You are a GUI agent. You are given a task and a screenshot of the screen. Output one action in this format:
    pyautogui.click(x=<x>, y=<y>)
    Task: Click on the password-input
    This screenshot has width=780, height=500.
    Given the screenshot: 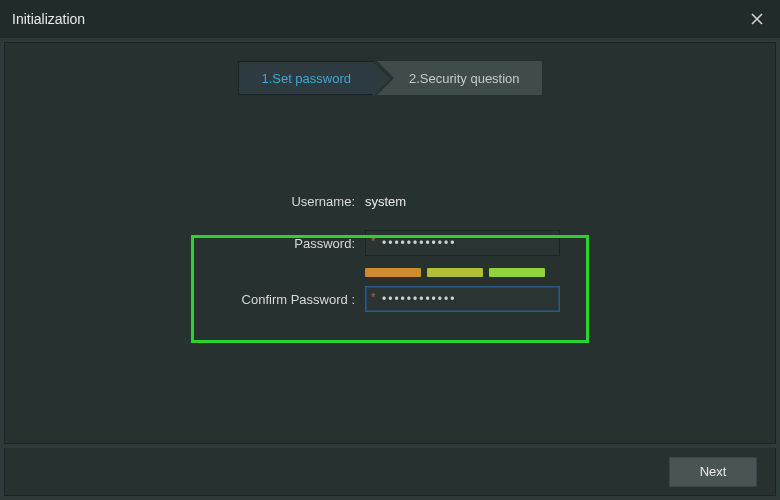 What is the action you would take?
    pyautogui.click(x=462, y=243)
    